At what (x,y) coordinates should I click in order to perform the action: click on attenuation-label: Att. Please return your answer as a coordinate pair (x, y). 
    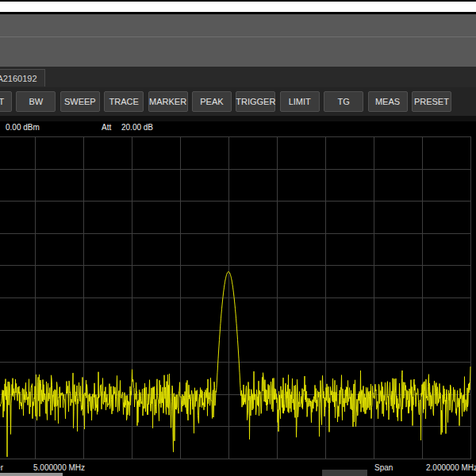
    Looking at the image, I should click on (106, 127).